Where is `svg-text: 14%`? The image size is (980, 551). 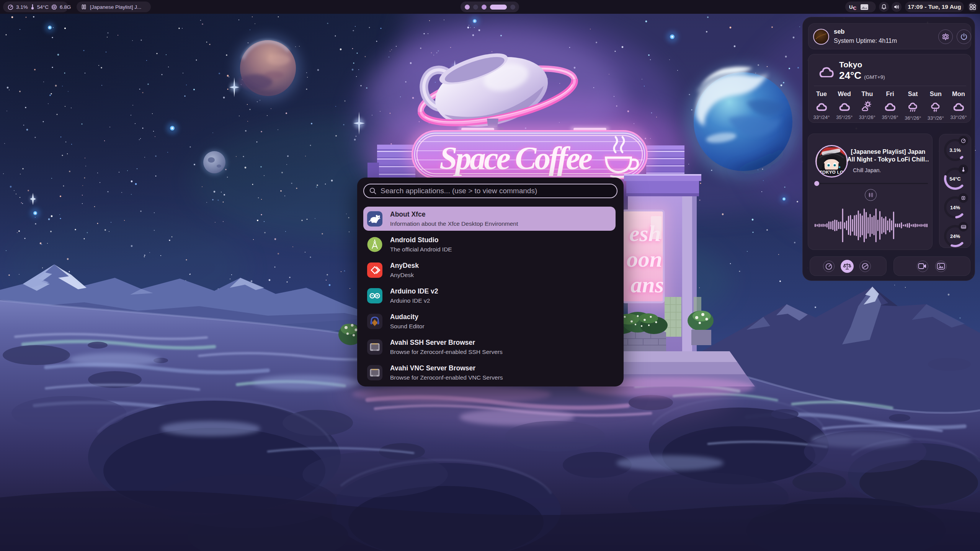
svg-text: 14% is located at coordinates (955, 207).